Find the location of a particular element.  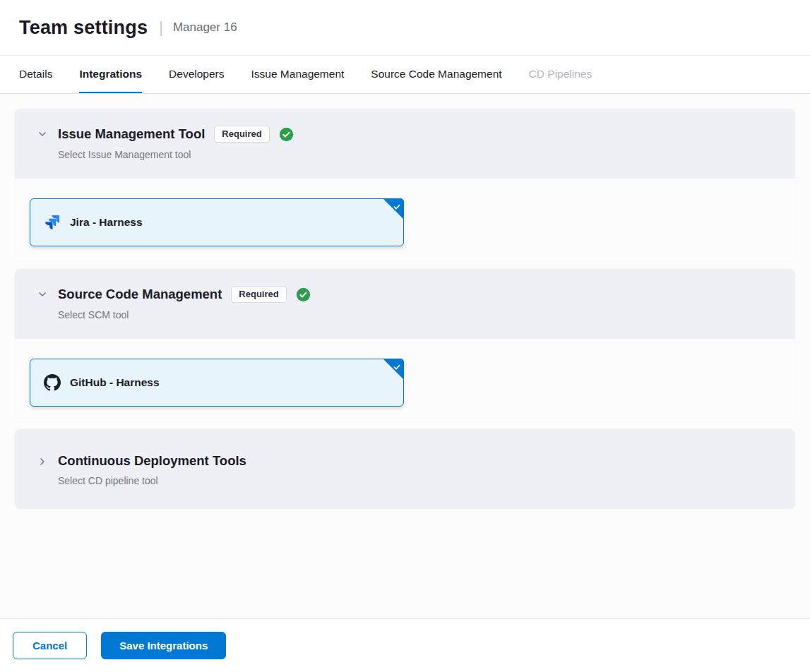

page-title: Team settings is located at coordinates (83, 28).